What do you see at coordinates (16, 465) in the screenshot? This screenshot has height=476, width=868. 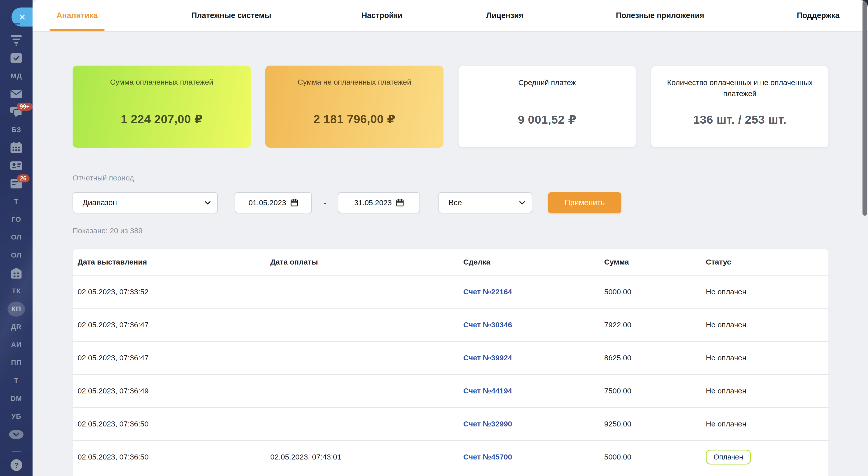 I see `help-button: ?` at bounding box center [16, 465].